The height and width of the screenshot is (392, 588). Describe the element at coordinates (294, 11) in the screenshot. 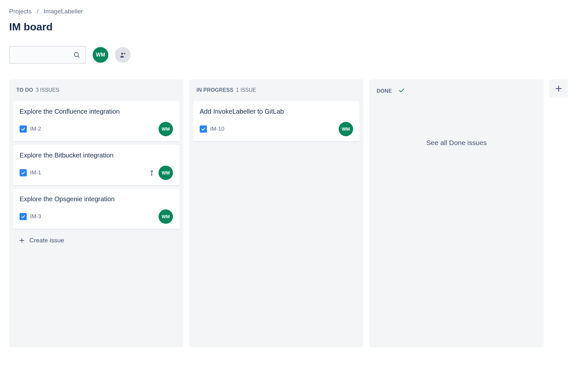

I see `breadcrumb: Projects / ImageLabeller` at that location.